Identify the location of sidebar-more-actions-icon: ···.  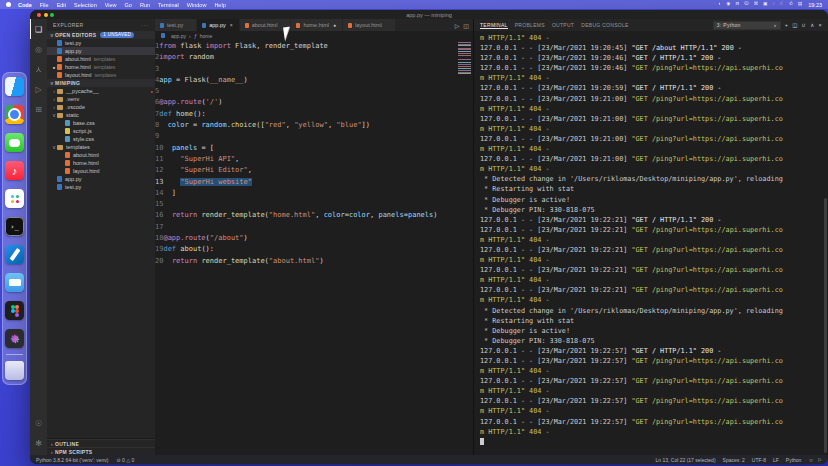
(145, 25).